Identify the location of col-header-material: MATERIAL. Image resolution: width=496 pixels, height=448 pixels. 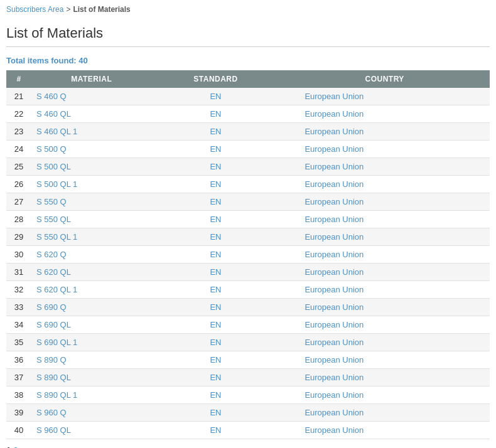
(92, 79).